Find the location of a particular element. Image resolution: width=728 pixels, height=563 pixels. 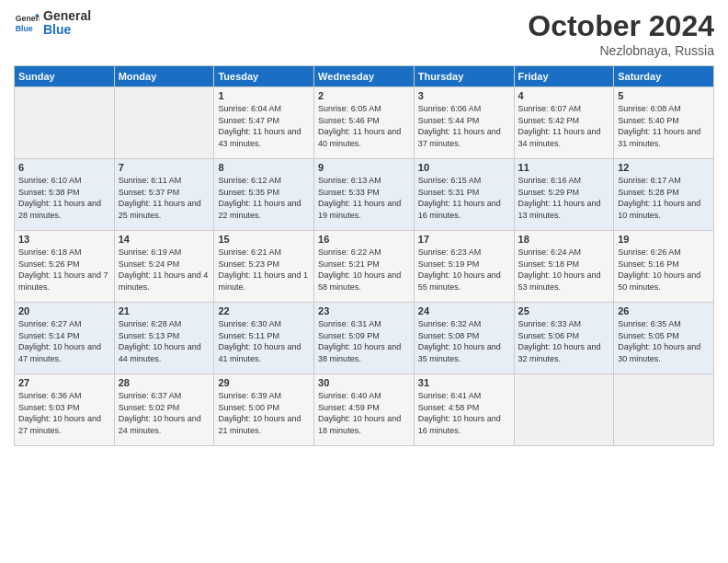

calendar-cell: 27Sunrise: 6:36 AM Sunset: 5:03 PM Dayli… is located at coordinates (64, 410).